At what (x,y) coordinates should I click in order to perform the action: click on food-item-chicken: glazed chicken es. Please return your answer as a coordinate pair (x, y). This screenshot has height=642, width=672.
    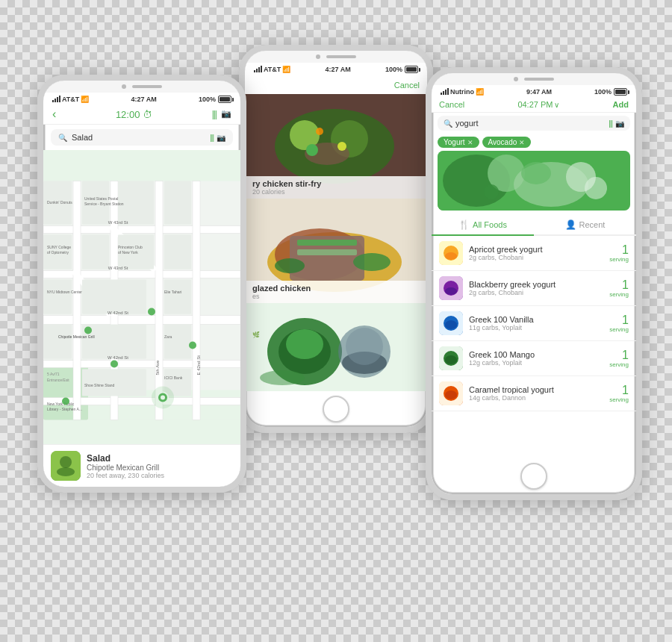
    Looking at the image, I should click on (336, 251).